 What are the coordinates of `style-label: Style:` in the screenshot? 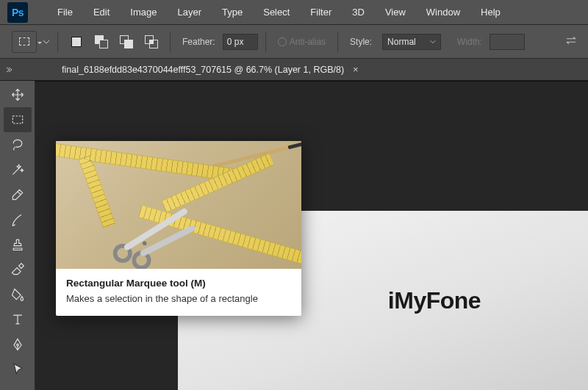 It's located at (361, 42).